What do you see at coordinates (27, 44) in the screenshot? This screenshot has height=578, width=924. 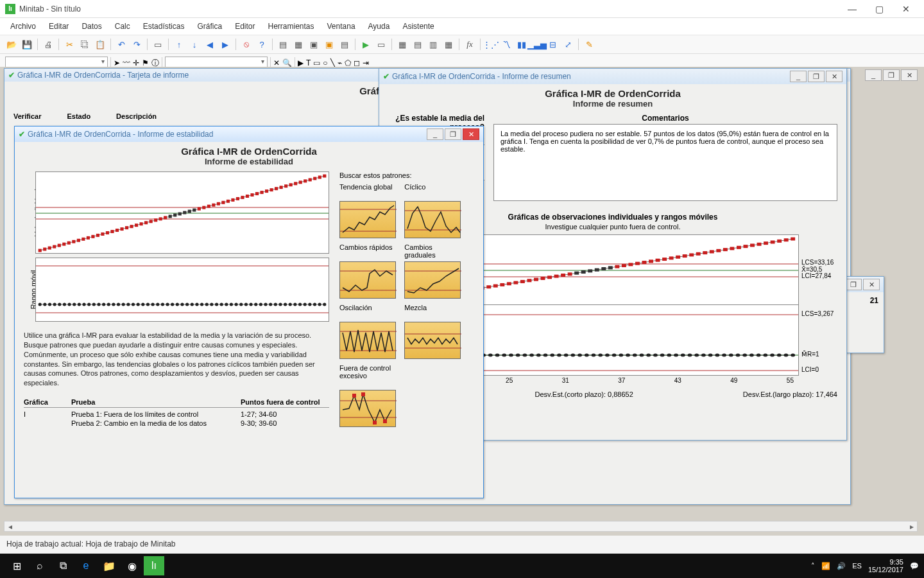 I see `save-icon: 💾` at bounding box center [27, 44].